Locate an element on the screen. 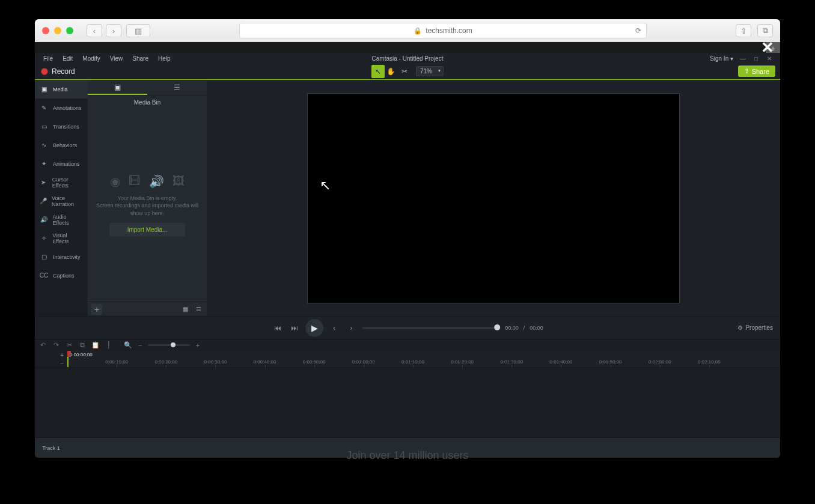 Image resolution: width=815 pixels, height=504 pixels. forward-button: › is located at coordinates (114, 31).